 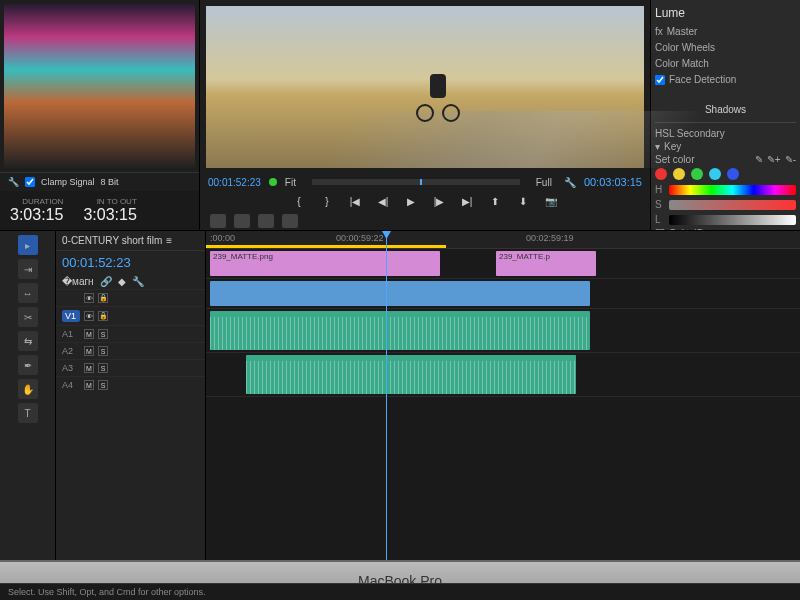 What do you see at coordinates (218, 221) in the screenshot?
I see `insert-button` at bounding box center [218, 221].